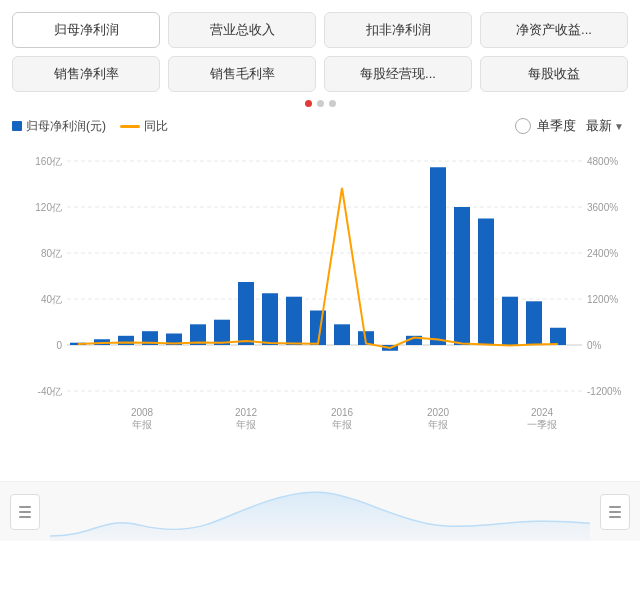 This screenshot has width=640, height=594. What do you see at coordinates (320, 30) in the screenshot?
I see `tab-row-1: 归母净利润 营业总收入 扣非净利润 净资产收益...` at bounding box center [320, 30].